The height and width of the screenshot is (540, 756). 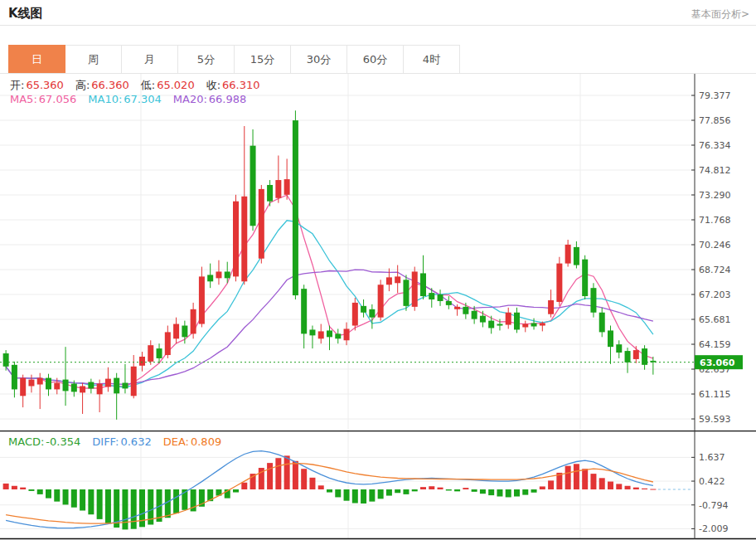 What do you see at coordinates (376, 60) in the screenshot?
I see `tab-60分: 60分` at bounding box center [376, 60].